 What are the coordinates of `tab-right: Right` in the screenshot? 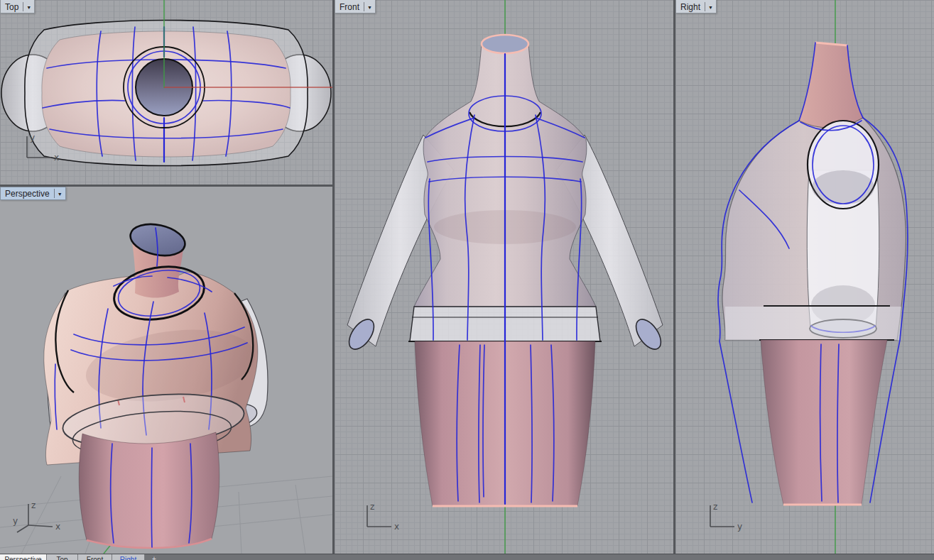 It's located at (129, 557).